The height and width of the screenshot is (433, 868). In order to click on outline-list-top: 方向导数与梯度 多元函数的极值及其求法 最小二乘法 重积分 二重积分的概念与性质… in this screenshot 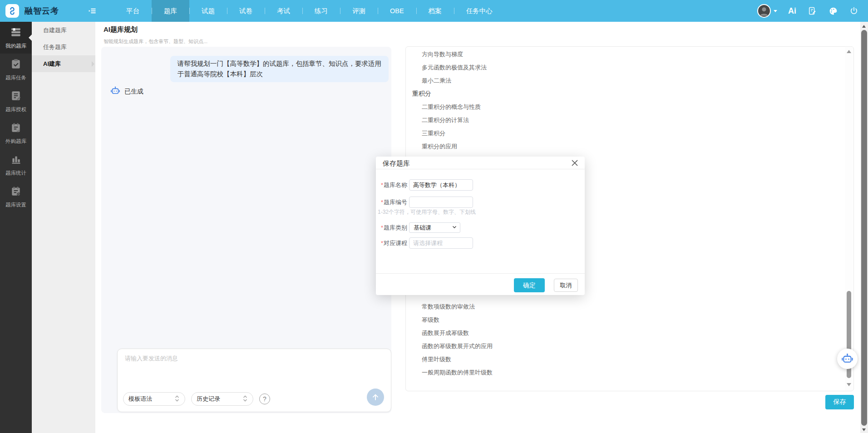, I will do `click(594, 100)`.